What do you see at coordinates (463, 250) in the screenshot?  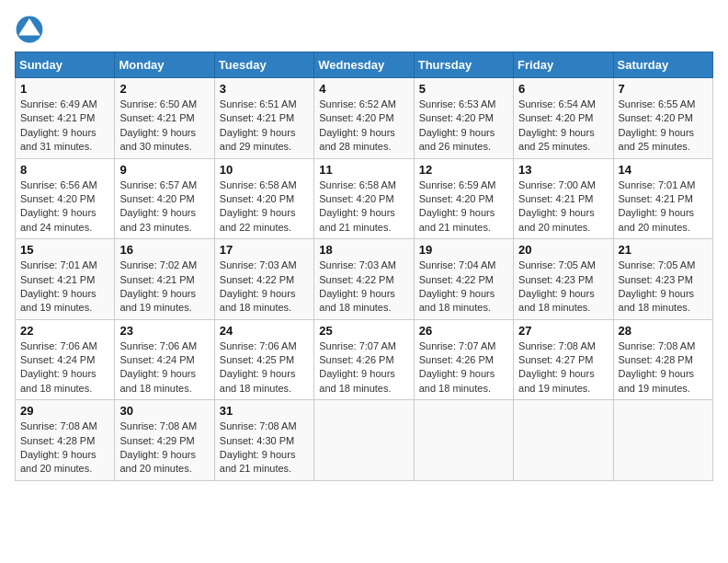 I see `day-number: 19` at bounding box center [463, 250].